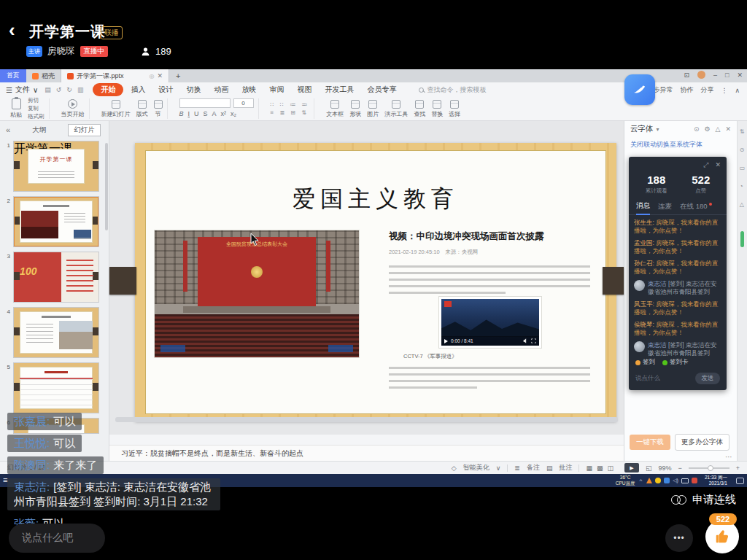 This screenshot has height=560, width=747. What do you see at coordinates (650, 442) in the screenshot?
I see `download-all-button: 一键下载` at bounding box center [650, 442].